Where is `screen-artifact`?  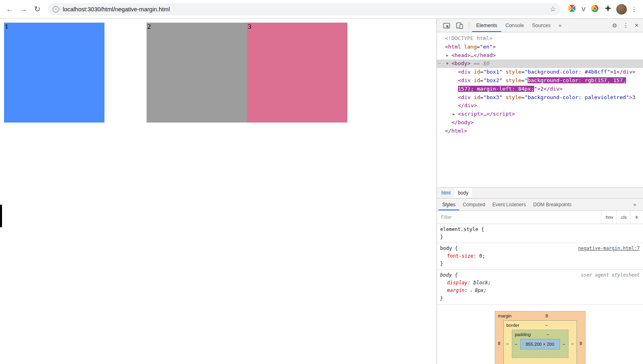
screen-artifact is located at coordinates (1, 216).